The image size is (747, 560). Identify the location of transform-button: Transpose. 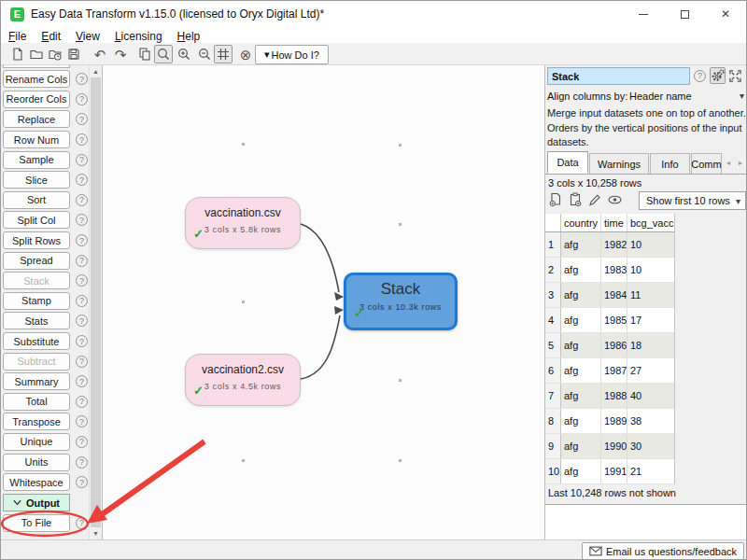
(36, 422).